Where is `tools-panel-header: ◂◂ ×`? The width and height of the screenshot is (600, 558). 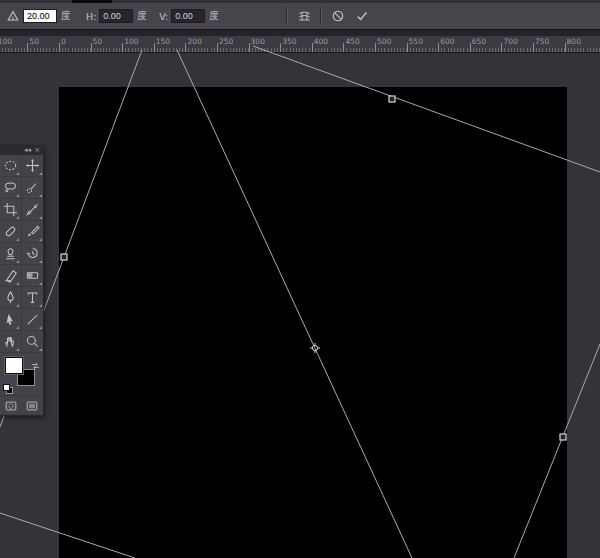 tools-panel-header: ◂◂ × is located at coordinates (22, 150).